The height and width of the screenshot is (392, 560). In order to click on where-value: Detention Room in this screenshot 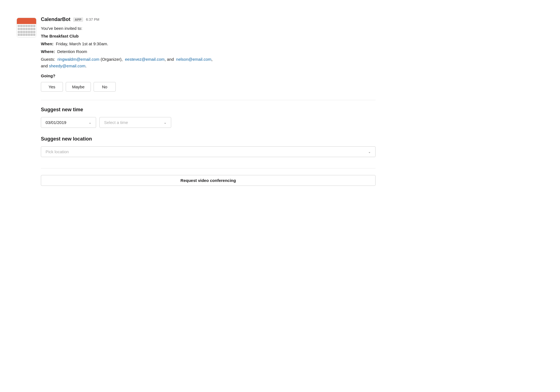, I will do `click(72, 51)`.